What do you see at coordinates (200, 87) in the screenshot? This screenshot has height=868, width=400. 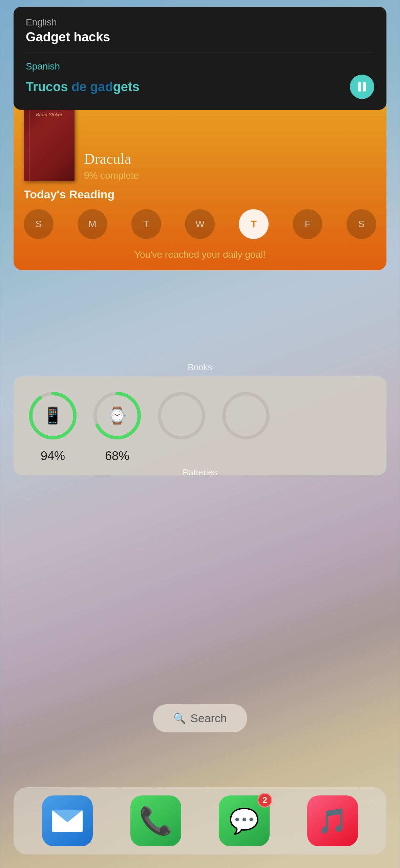 I see `translation-target-row: Trucos de gadgets` at bounding box center [200, 87].